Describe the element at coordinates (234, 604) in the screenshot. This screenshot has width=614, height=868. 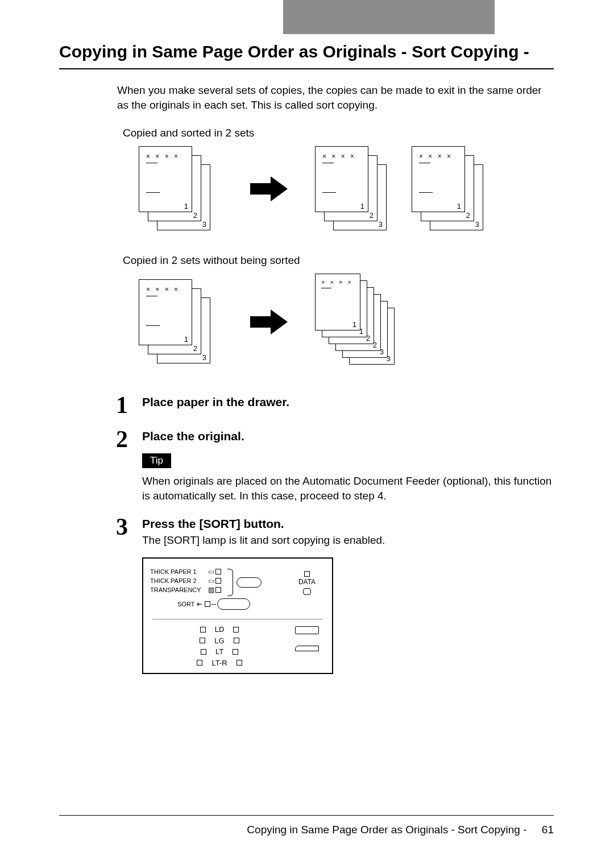
I see `sort-button-icon` at that location.